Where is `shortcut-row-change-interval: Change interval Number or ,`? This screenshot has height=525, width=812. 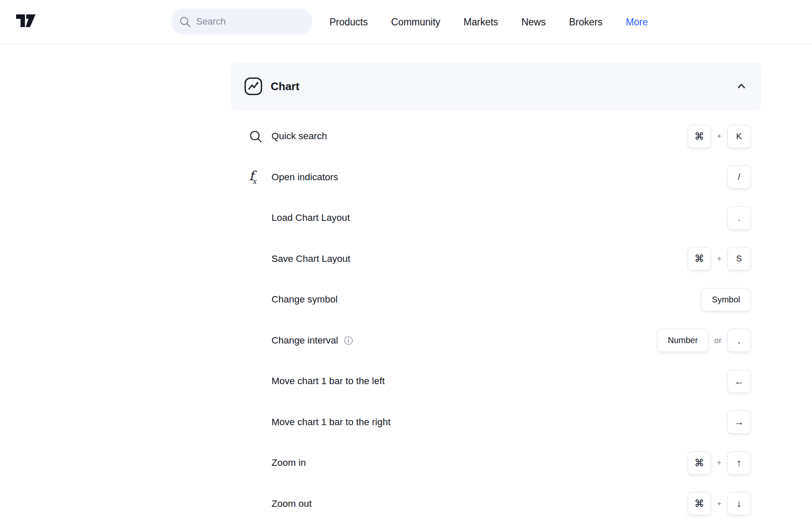
shortcut-row-change-interval: Change interval Number or , is located at coordinates (496, 341).